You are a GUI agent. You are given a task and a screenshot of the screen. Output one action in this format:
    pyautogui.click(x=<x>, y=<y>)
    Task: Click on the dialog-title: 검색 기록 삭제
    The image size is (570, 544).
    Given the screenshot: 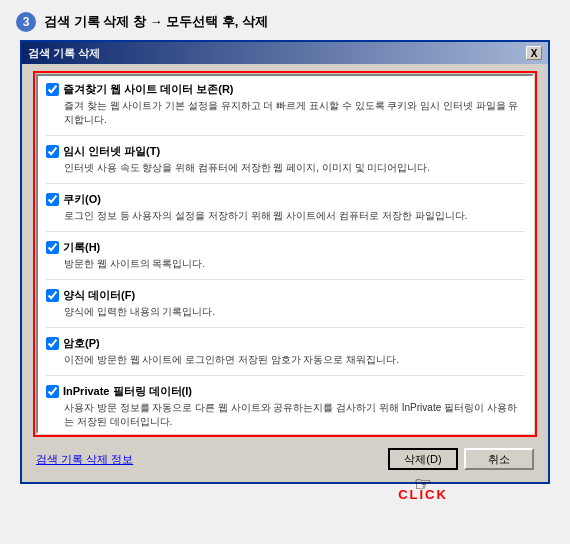 What is the action you would take?
    pyautogui.click(x=64, y=54)
    